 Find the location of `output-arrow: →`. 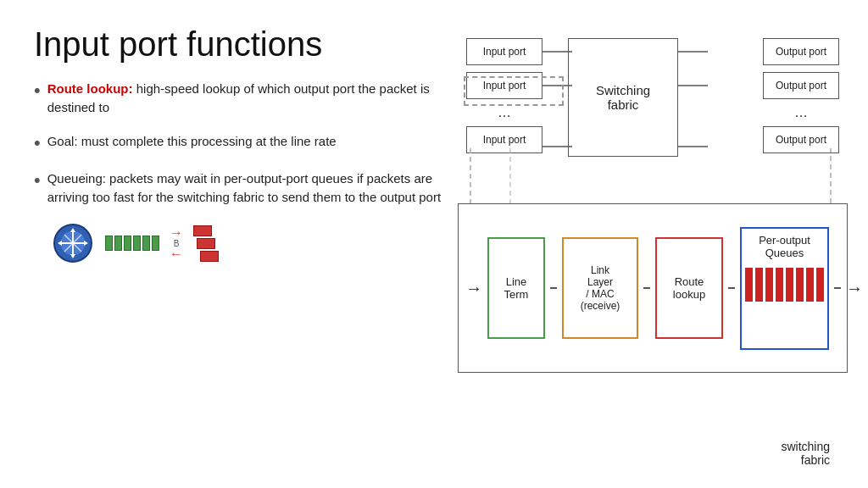

output-arrow: → is located at coordinates (854, 288).